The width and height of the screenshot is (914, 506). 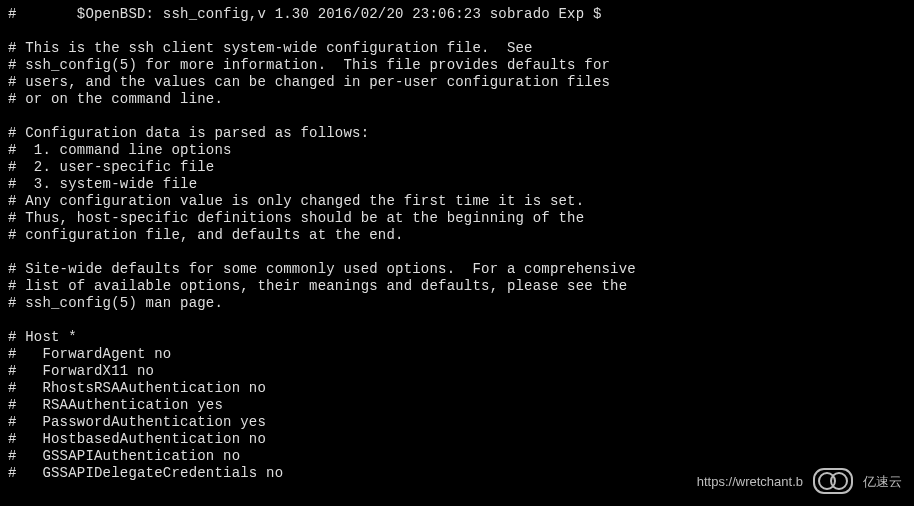 What do you see at coordinates (458, 270) in the screenshot?
I see `terminal-line: # Site-wide defaults for some commonly u…` at bounding box center [458, 270].